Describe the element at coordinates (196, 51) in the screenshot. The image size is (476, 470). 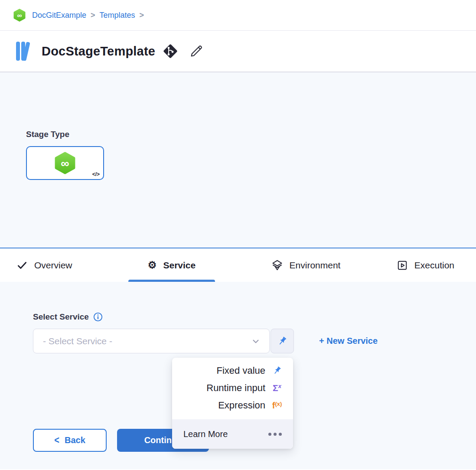
I see `edit-pencil-icon` at that location.